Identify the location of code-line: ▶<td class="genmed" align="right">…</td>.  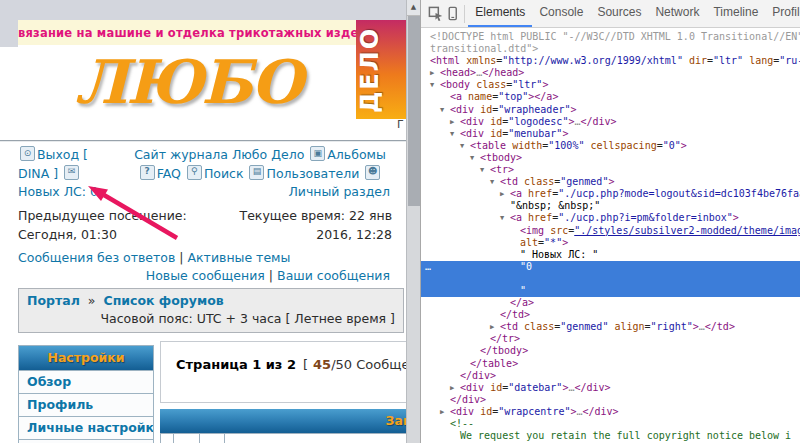
(610, 327).